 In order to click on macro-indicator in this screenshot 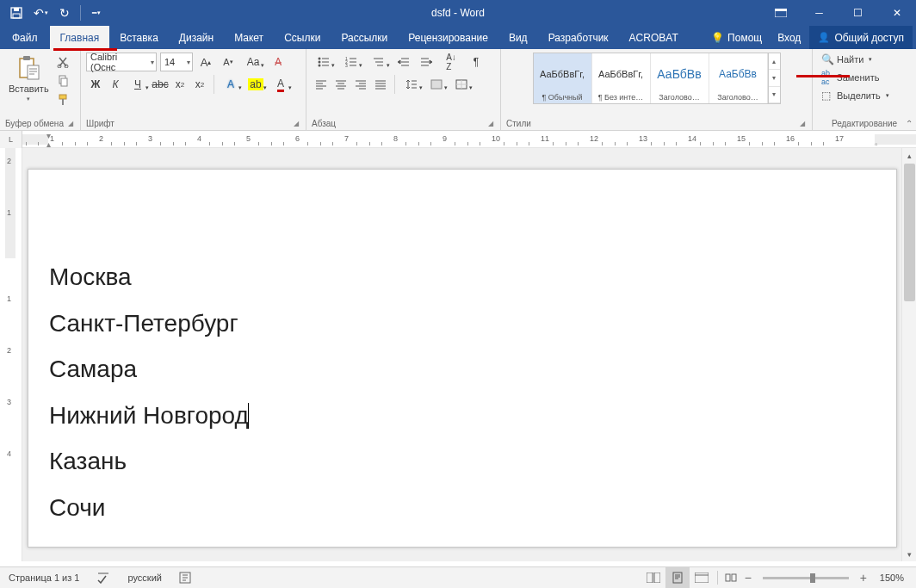, I will do `click(185, 578)`.